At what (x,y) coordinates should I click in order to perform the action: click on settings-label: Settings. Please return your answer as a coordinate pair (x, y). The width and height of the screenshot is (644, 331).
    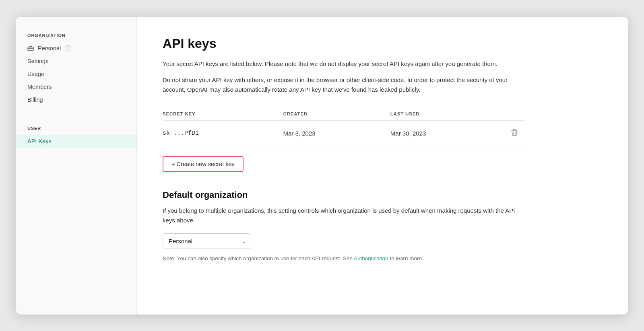
    Looking at the image, I should click on (38, 61).